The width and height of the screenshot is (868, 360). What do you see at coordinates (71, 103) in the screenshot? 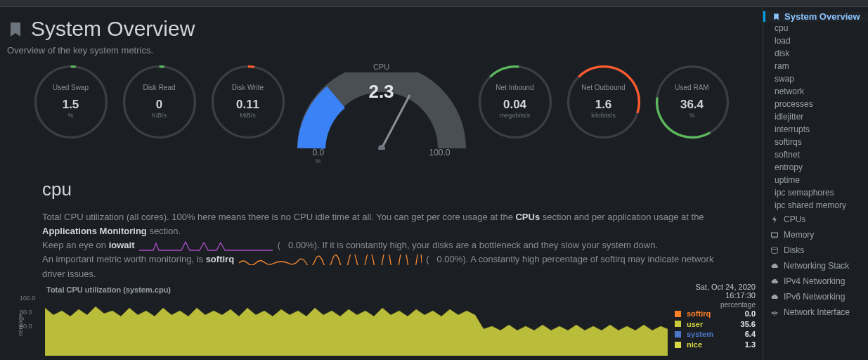
I see `gauge-used-swap: Used Swap 1.5 %` at bounding box center [71, 103].